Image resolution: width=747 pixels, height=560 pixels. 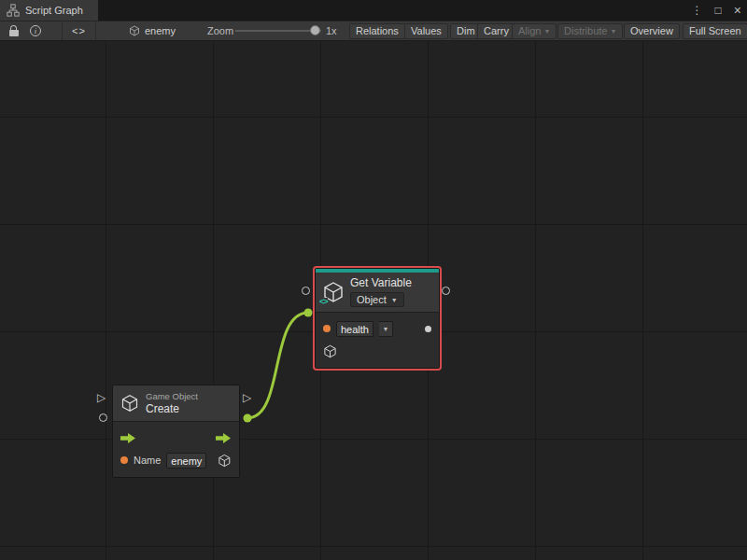 What do you see at coordinates (316, 30) in the screenshot?
I see `zoom-slider-handle` at bounding box center [316, 30].